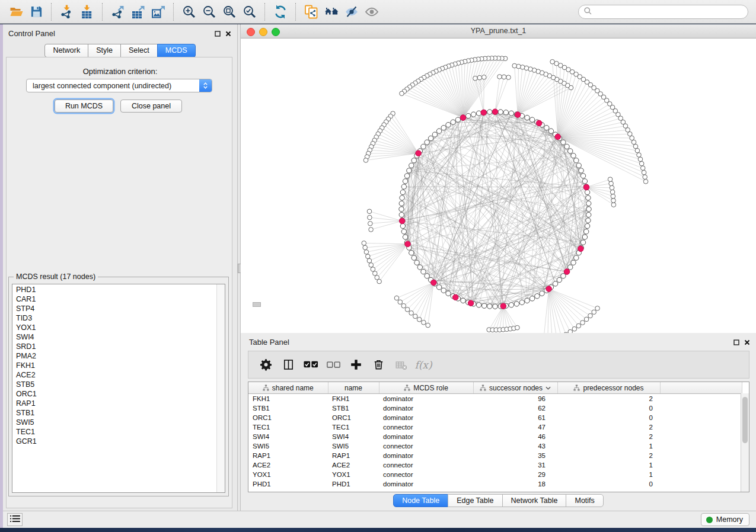 The height and width of the screenshot is (532, 756). Describe the element at coordinates (352, 12) in the screenshot. I see `hide-selected-icon` at that location.